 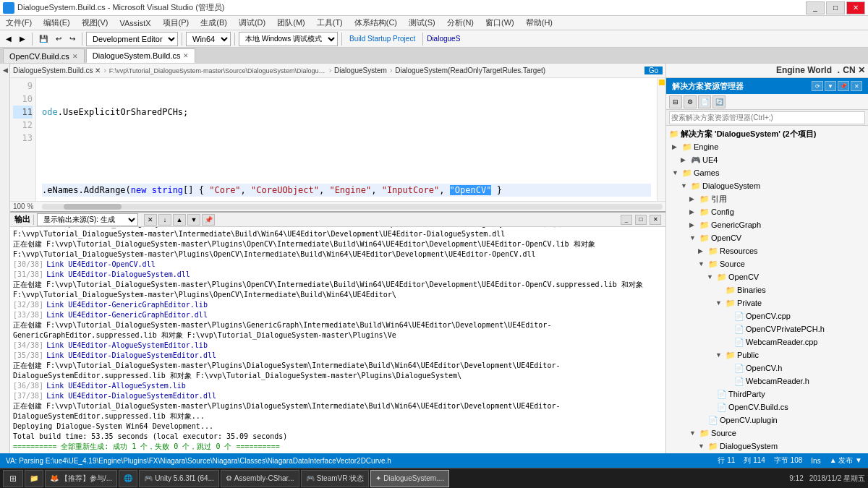 What do you see at coordinates (767, 199) in the screenshot?
I see `tree-item: ▶📁引用` at bounding box center [767, 199].